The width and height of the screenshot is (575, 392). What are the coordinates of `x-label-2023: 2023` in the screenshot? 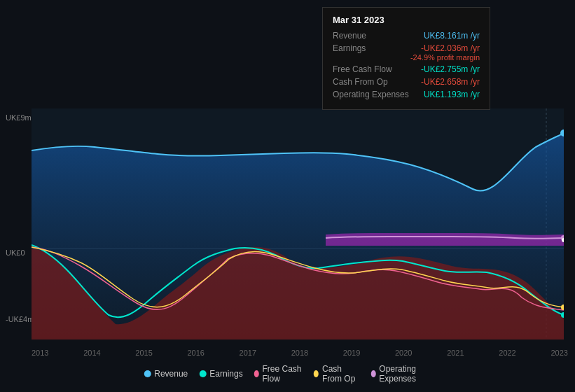 It's located at (559, 353).